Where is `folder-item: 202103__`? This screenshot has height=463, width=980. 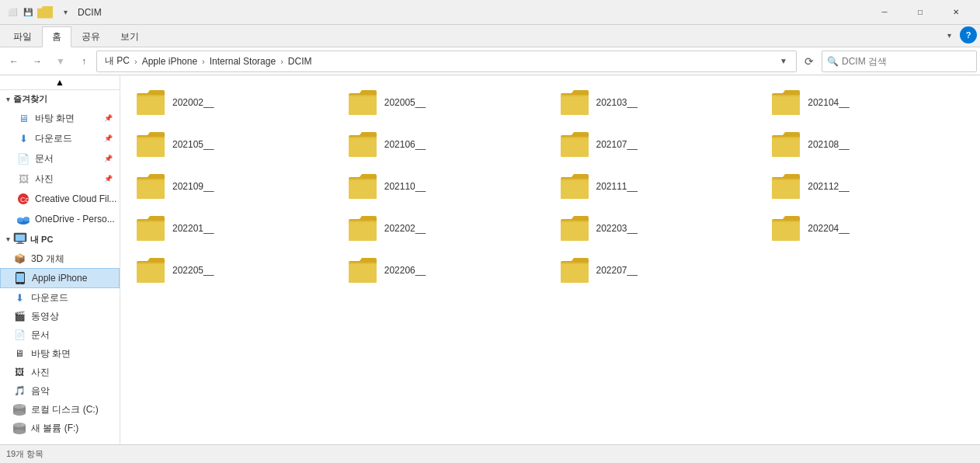 folder-item: 202103__ is located at coordinates (657, 103).